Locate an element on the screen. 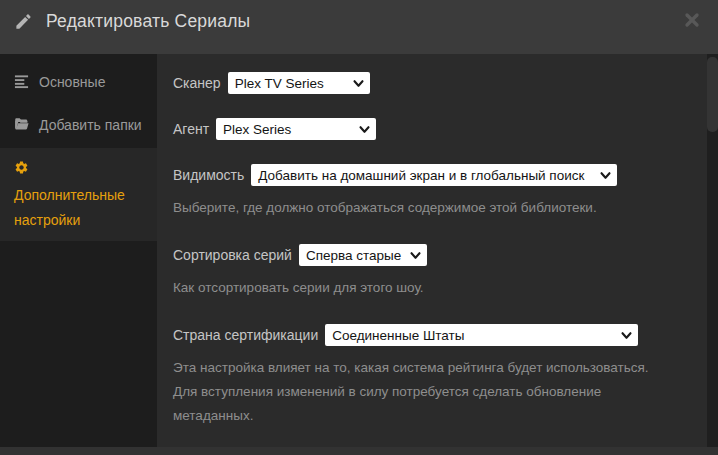  agent-select: Plex Series is located at coordinates (296, 129).